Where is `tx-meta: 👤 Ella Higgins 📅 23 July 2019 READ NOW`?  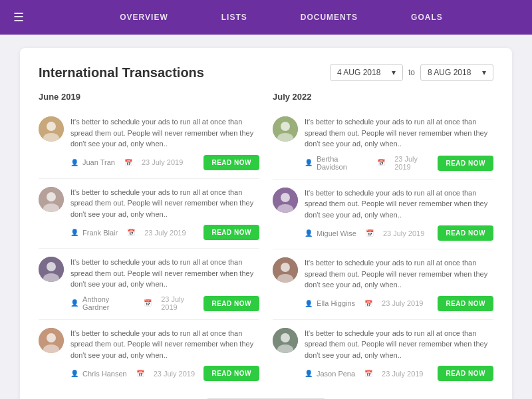 tx-meta: 👤 Ella Higgins 📅 23 July 2019 READ NOW is located at coordinates (399, 303).